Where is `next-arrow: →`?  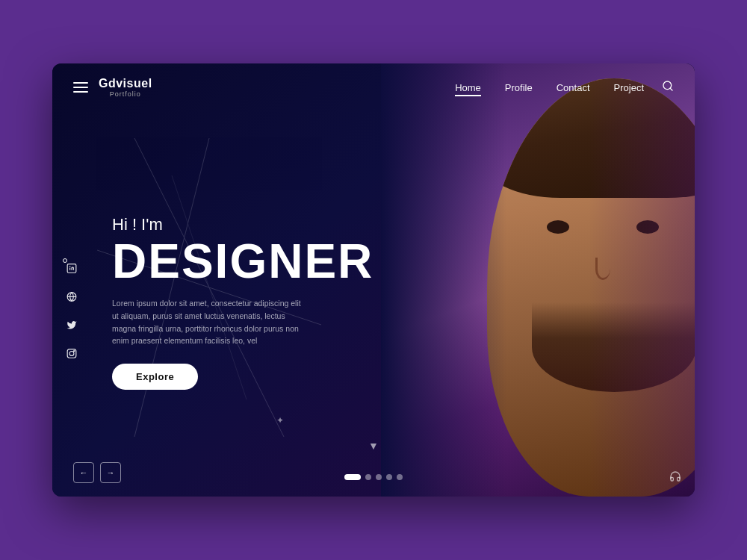
next-arrow: → is located at coordinates (111, 473).